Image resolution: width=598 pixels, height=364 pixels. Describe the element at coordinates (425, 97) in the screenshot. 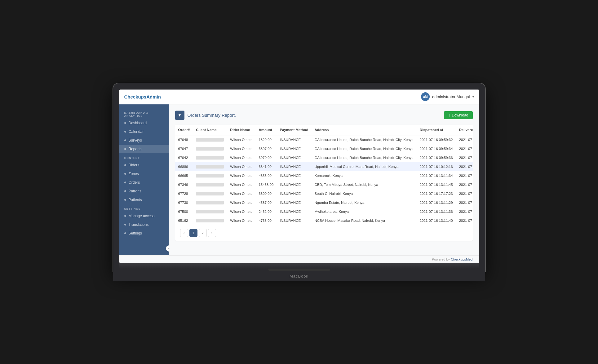

I see `avatar: aM` at that location.